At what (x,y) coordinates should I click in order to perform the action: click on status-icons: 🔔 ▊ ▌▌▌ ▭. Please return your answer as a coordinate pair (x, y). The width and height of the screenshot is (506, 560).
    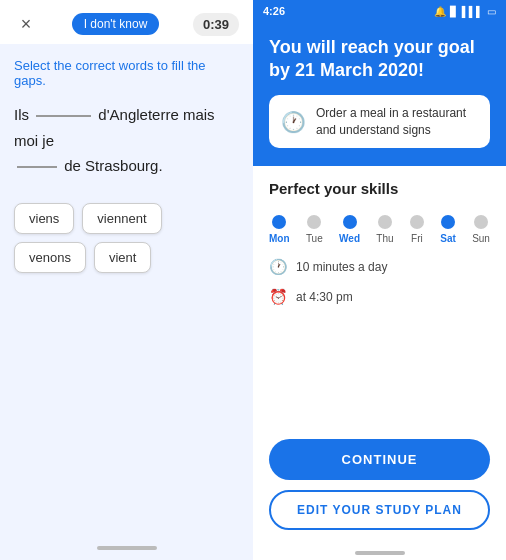
    Looking at the image, I should click on (465, 12).